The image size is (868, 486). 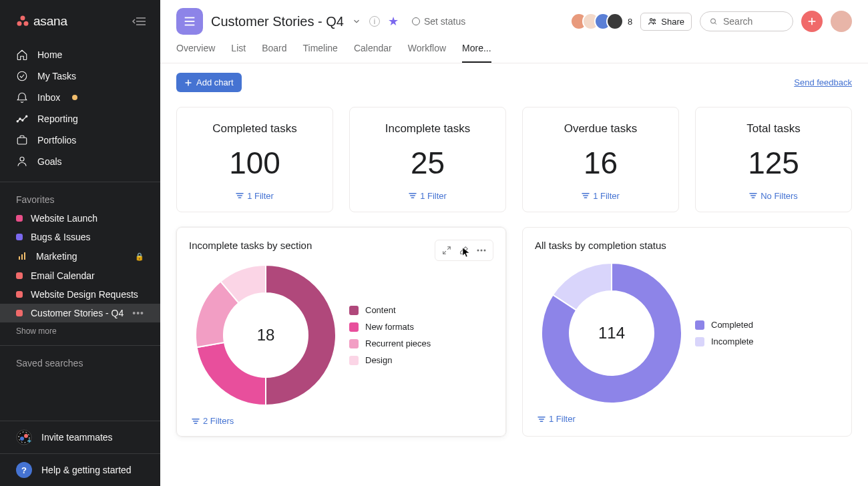 What do you see at coordinates (746, 21) in the screenshot?
I see `search-box` at bounding box center [746, 21].